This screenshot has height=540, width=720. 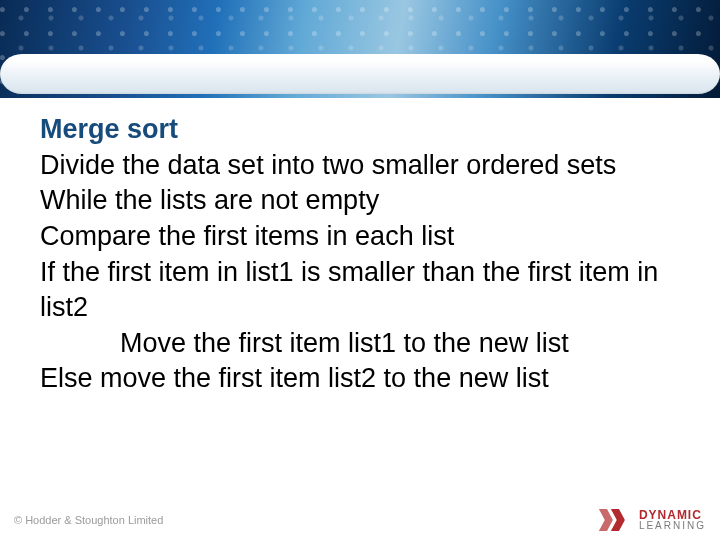 What do you see at coordinates (360, 290) in the screenshot?
I see `body-line: If the first item in list1 is smaller th…` at bounding box center [360, 290].